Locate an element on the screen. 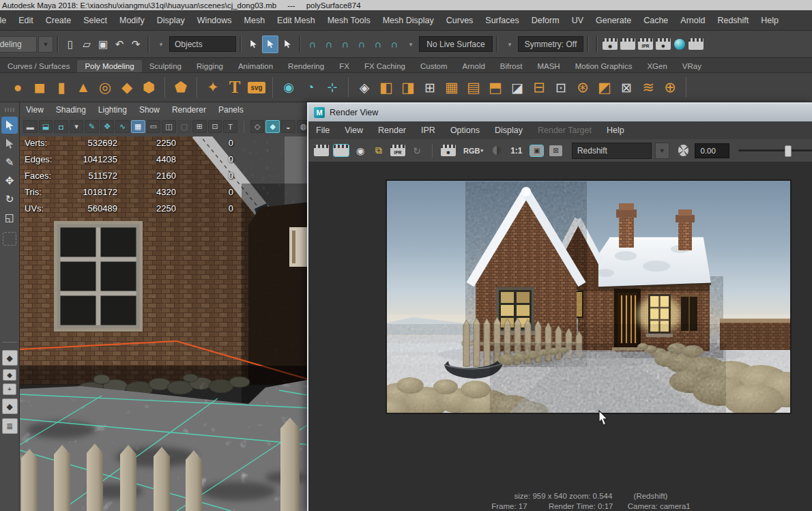  render-region-icon is located at coordinates (341, 150).